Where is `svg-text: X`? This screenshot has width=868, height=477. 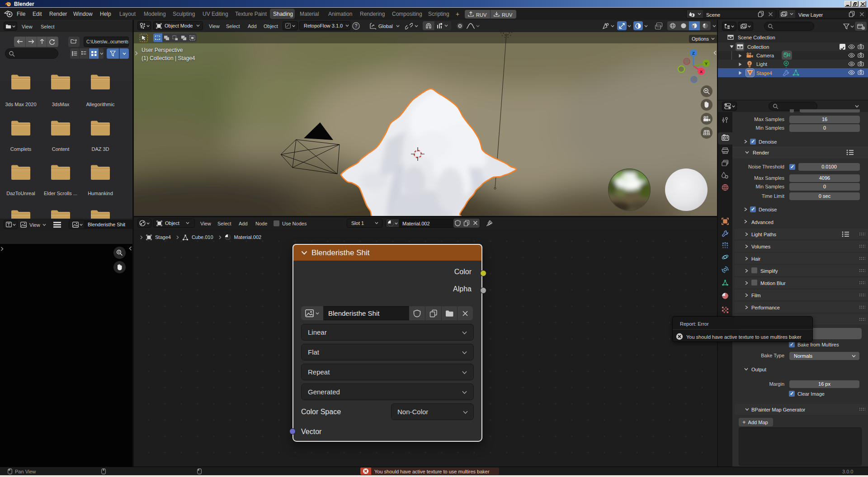 svg-text: X is located at coordinates (702, 71).